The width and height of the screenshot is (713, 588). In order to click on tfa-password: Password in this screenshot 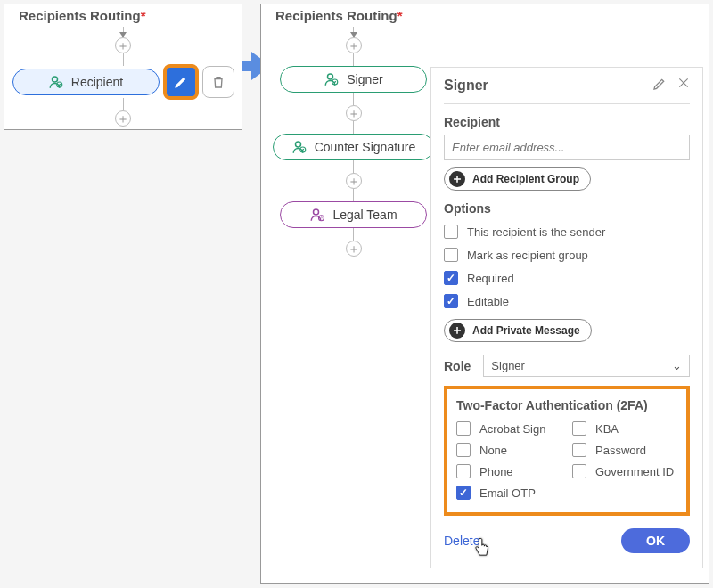, I will do `click(625, 450)`.